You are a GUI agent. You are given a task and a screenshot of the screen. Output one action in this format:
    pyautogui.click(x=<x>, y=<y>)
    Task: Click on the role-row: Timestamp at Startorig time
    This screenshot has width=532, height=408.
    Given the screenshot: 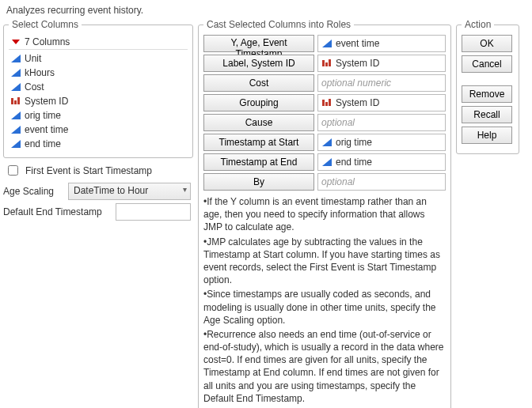 What is the action you would take?
    pyautogui.click(x=325, y=142)
    